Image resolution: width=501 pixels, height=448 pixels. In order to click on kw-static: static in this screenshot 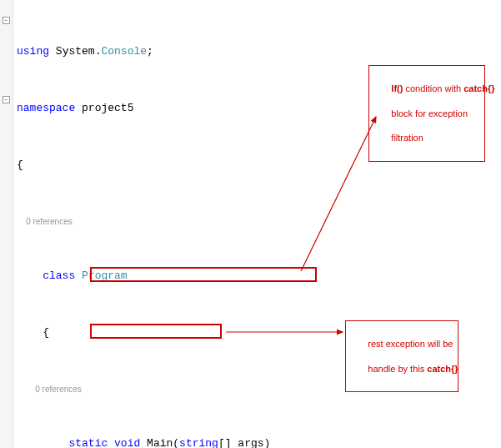, I will do `click(88, 442)`.